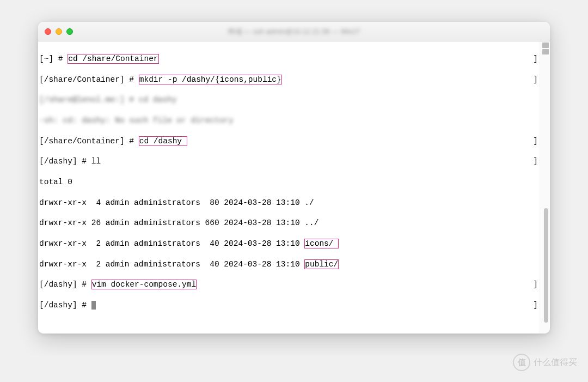 Image resolution: width=588 pixels, height=382 pixels. Describe the element at coordinates (294, 32) in the screenshot. I see `window-title: 终端 — ssh admin@10.12.21.56 — 98x27` at that location.